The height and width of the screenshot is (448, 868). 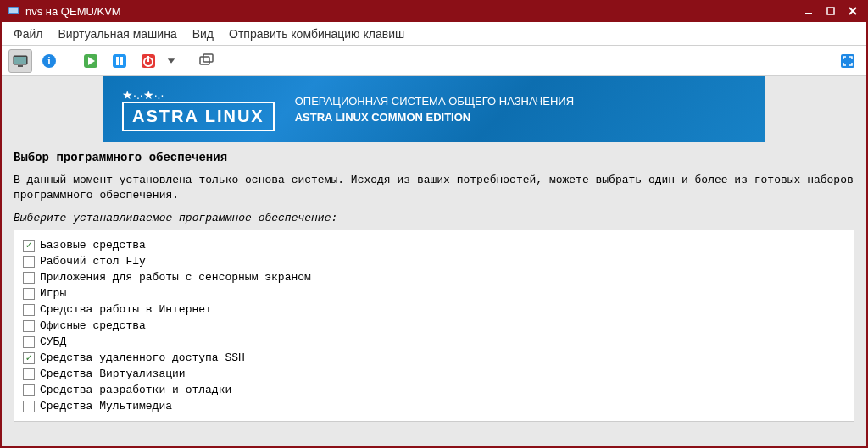 I want to click on software-label: Игры, so click(x=53, y=293).